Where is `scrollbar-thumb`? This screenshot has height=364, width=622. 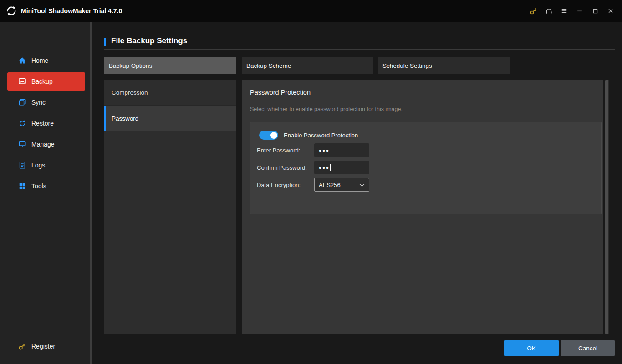
scrollbar-thumb is located at coordinates (607, 207).